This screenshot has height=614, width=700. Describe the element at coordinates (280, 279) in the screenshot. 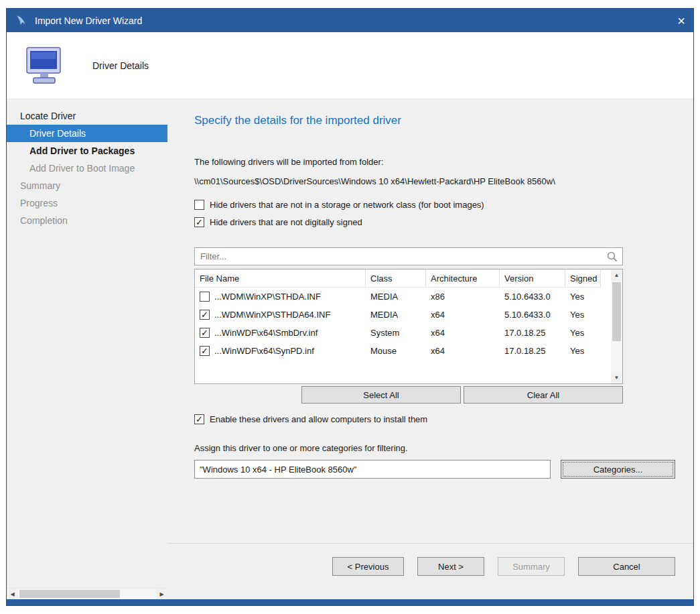

I see `column-header-file-name: File Name` at that location.